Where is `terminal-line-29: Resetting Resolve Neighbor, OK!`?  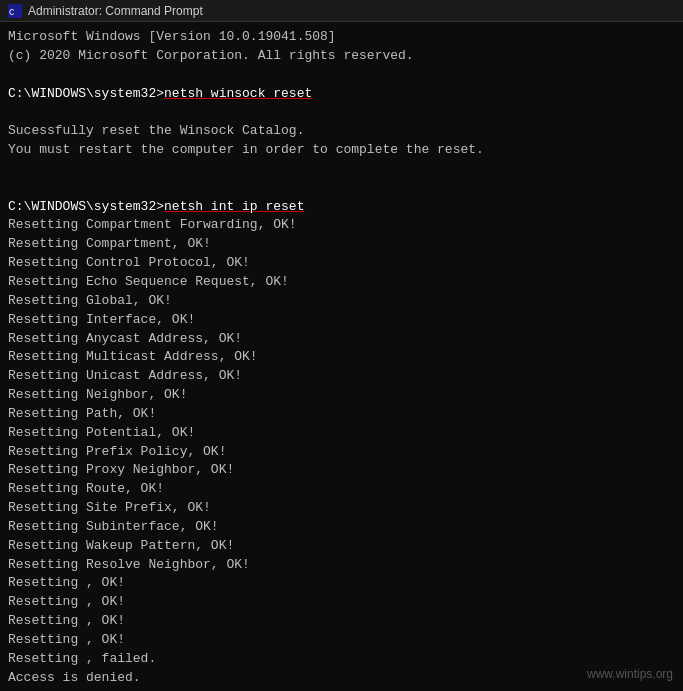
terminal-line-29: Resetting Resolve Neighbor, OK! is located at coordinates (342, 566).